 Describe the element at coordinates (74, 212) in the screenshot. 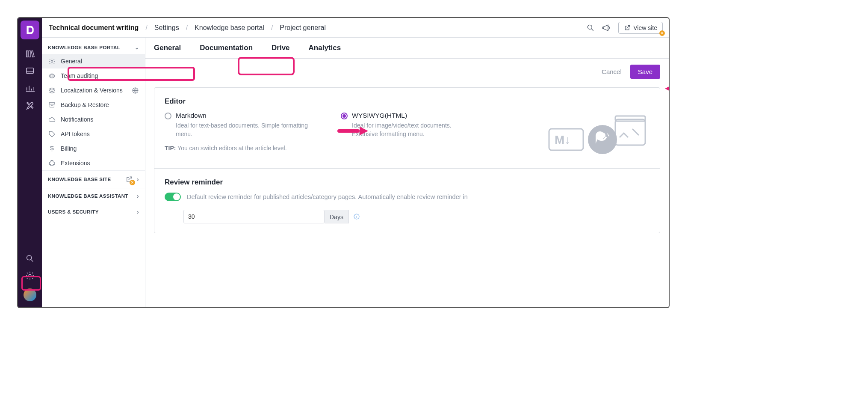

I see `section-label: USERS & SECURITY` at that location.